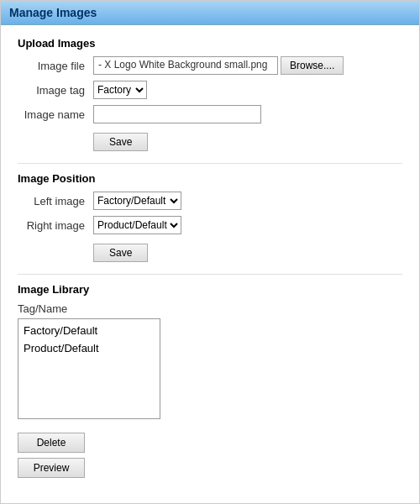 The image size is (420, 504). Describe the element at coordinates (210, 178) in the screenshot. I see `position-section-title: Image Position` at that location.